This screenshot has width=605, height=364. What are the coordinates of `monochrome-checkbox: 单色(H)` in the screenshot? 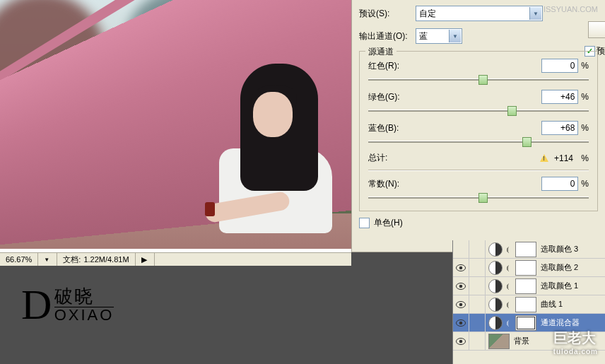 It's located at (478, 223).